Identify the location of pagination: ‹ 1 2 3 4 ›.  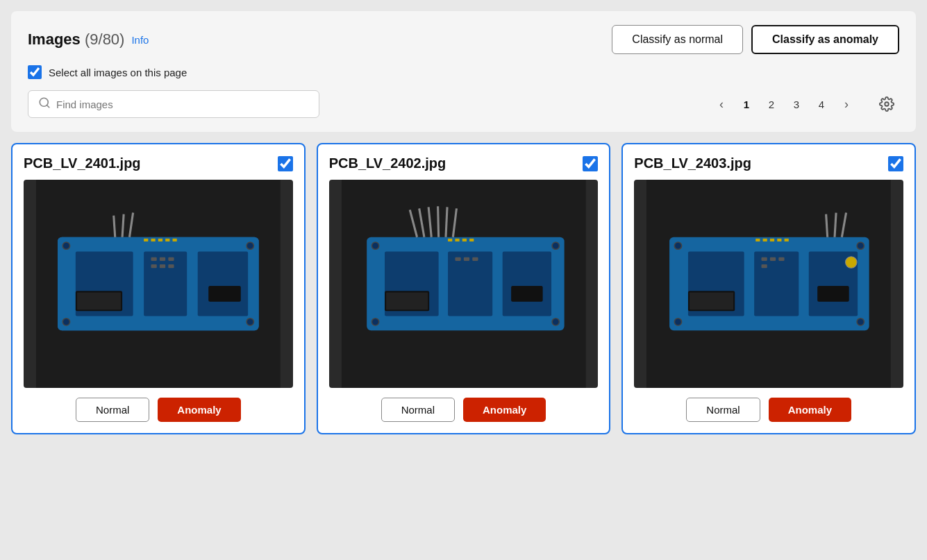
(784, 104).